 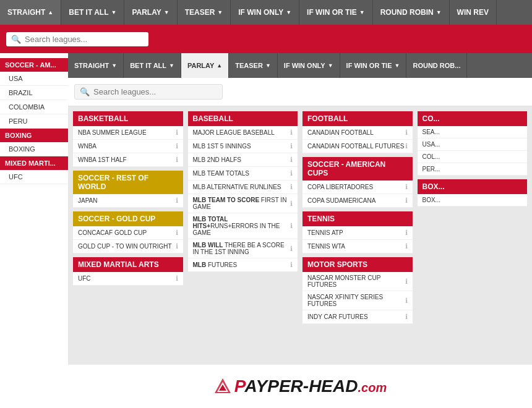 What do you see at coordinates (473, 157) in the screenshot?
I see `list-item: COL...` at bounding box center [473, 157].